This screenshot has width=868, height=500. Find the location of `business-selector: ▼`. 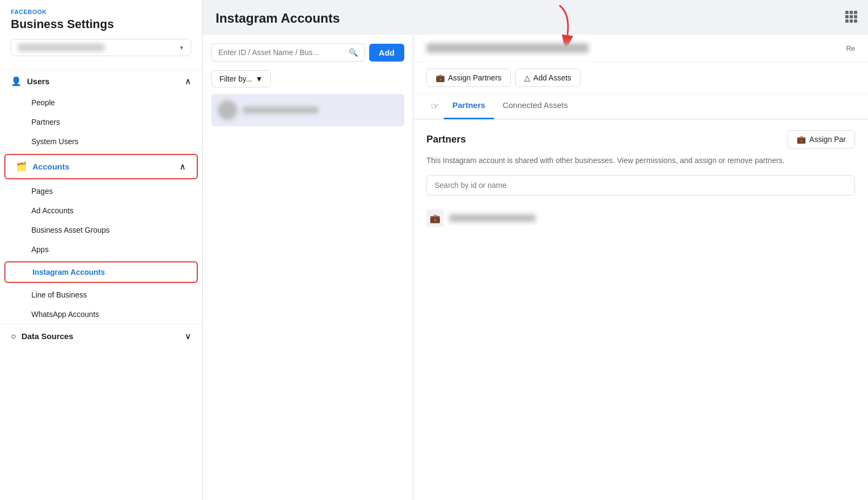

business-selector: ▼ is located at coordinates (101, 48).